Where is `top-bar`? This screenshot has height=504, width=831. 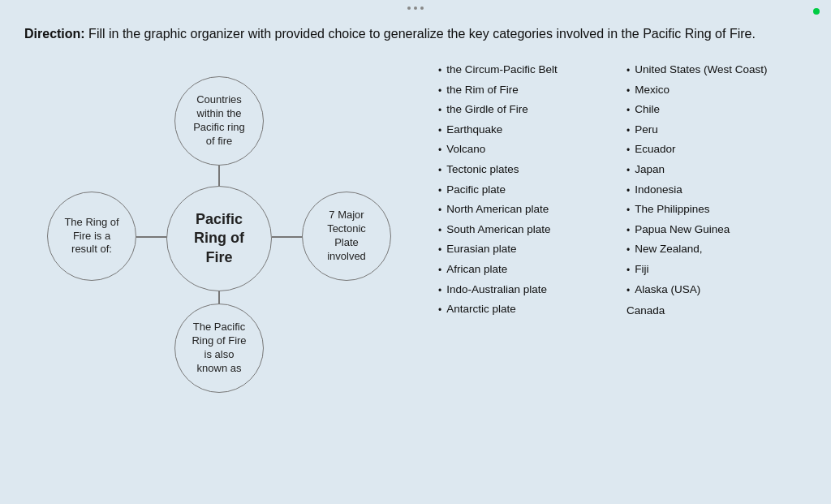
top-bar is located at coordinates (416, 8).